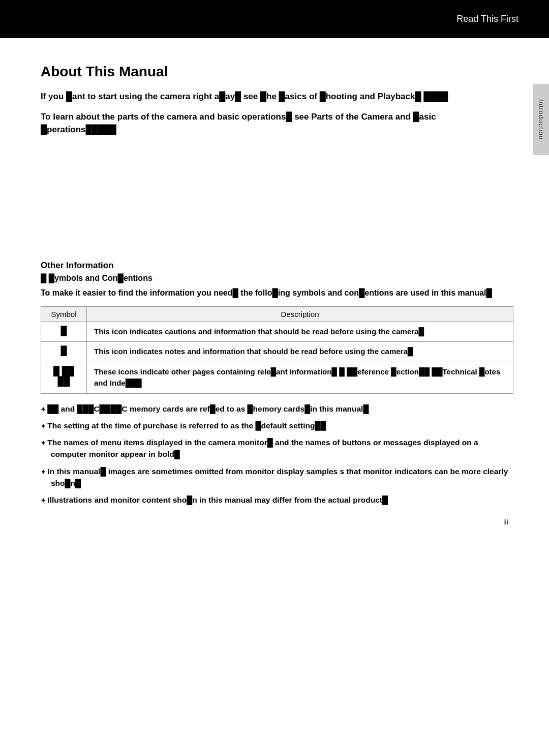  Describe the element at coordinates (506, 522) in the screenshot. I see `page-number: iii` at that location.